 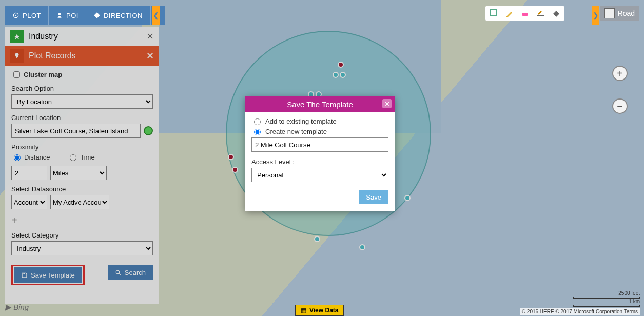 What do you see at coordinates (130, 272) in the screenshot?
I see `search-button: Search` at bounding box center [130, 272].